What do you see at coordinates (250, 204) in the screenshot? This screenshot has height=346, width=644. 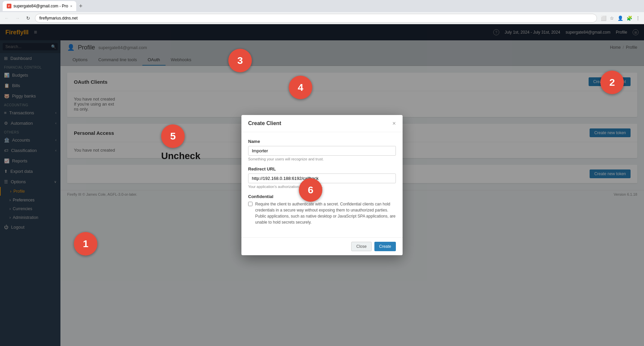 I see `confidential-checkbox` at bounding box center [250, 204].